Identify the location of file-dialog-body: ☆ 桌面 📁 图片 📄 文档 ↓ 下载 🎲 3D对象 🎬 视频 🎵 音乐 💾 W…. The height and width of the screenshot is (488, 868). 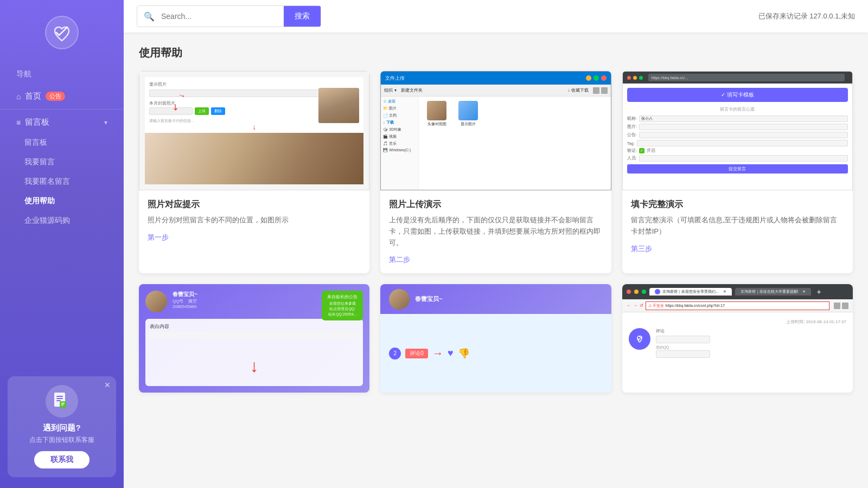
(496, 143).